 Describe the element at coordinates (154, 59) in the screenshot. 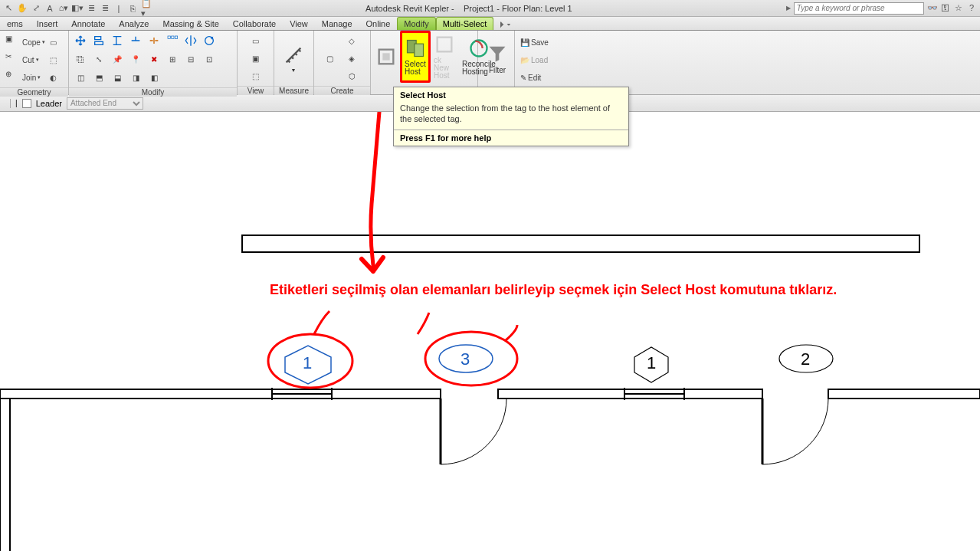

I see `delete-button: ✖` at that location.